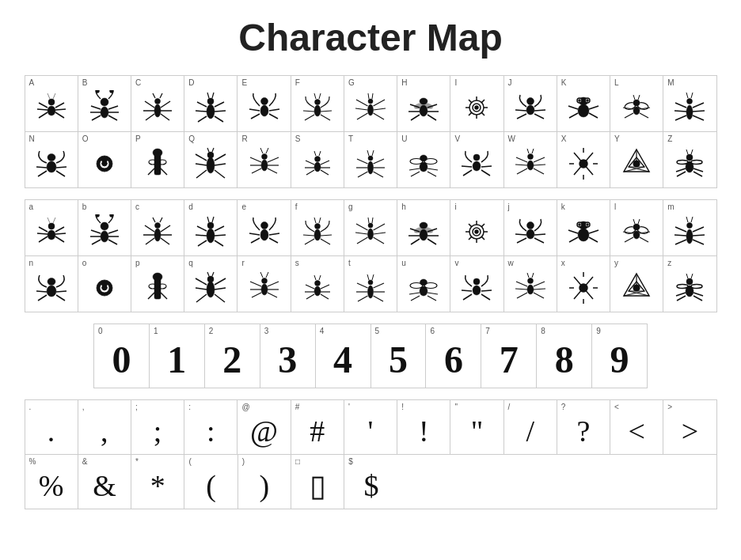  I want to click on char-cell-x: □▯, so click(318, 482).